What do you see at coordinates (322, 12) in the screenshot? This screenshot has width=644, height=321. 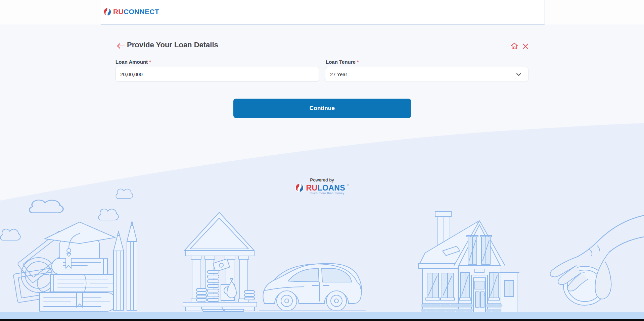 I see `header: RUCONNECT` at bounding box center [322, 12].